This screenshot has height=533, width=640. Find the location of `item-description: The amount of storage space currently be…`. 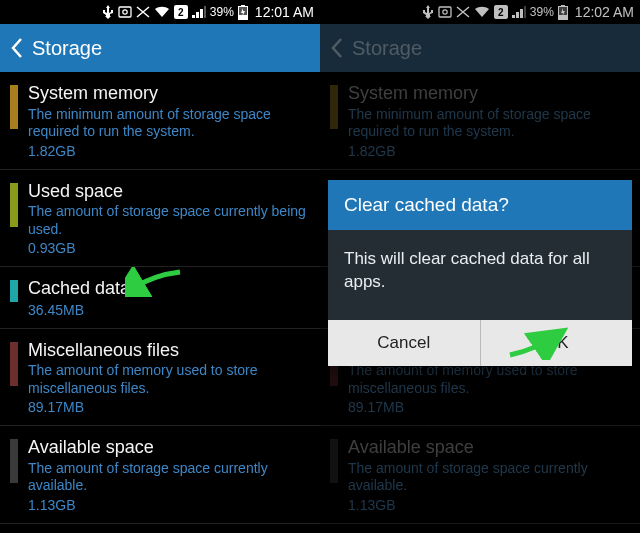

item-description: The amount of storage space currently be… is located at coordinates (167, 220).